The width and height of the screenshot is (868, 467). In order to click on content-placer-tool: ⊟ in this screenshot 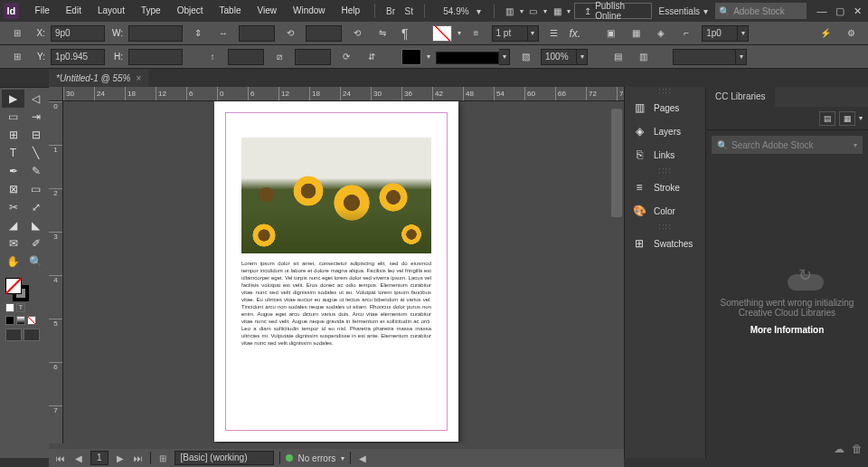, I will do `click(36, 135)`.